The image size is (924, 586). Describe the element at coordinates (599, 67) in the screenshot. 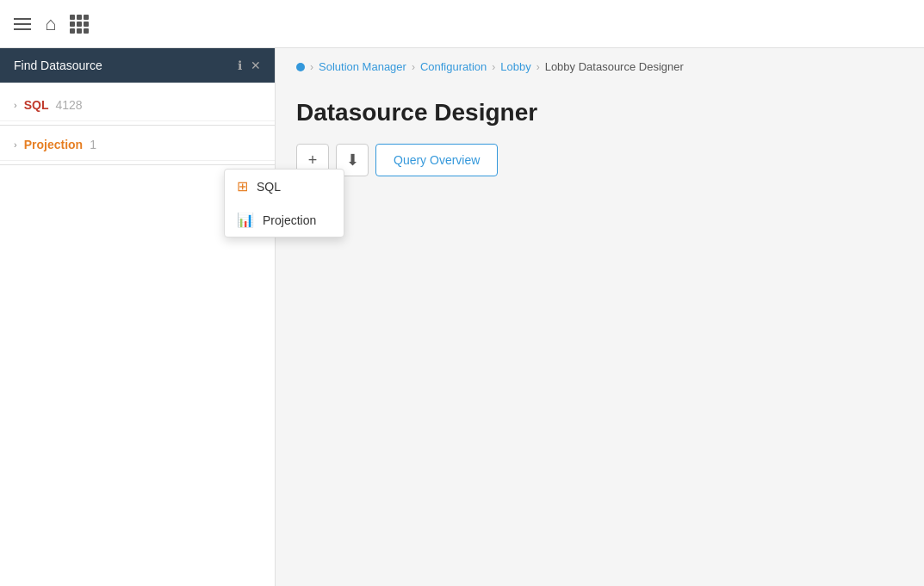

I see `breadcrumb: › Solution Manager › Configuration › Lob…` at that location.